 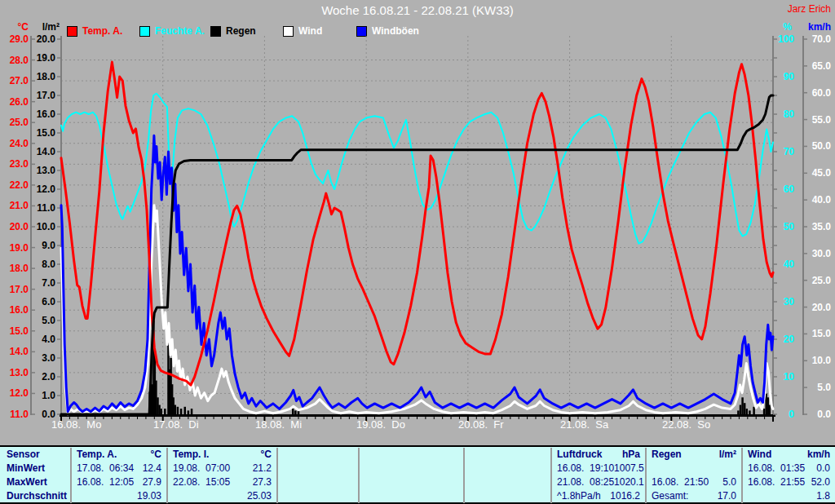 What do you see at coordinates (49, 264) in the screenshot?
I see `svg-text: 8.0` at bounding box center [49, 264].